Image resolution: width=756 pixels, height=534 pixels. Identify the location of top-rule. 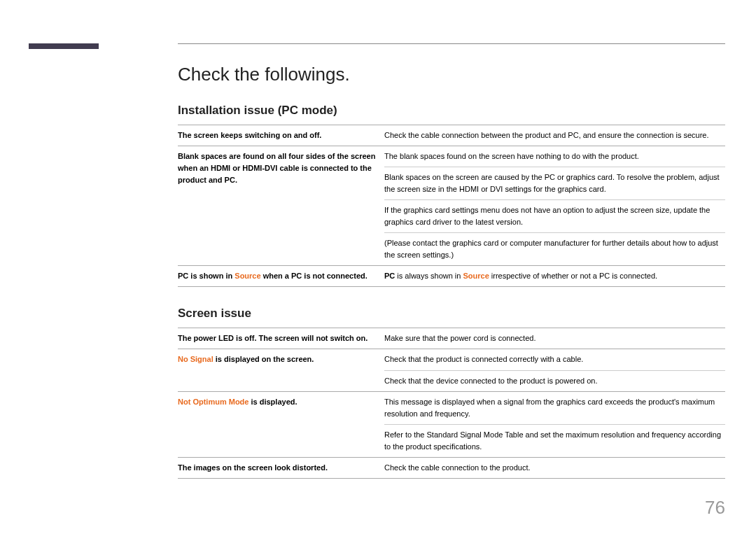
(451, 43).